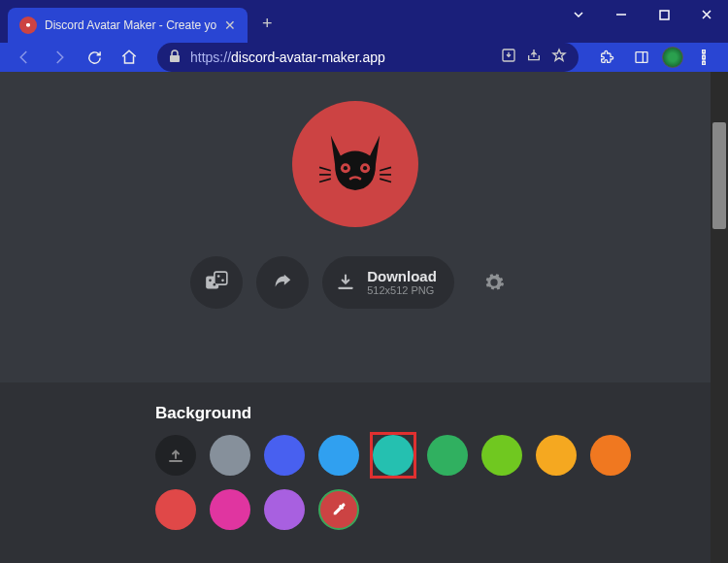 The image size is (728, 563). What do you see at coordinates (339, 510) in the screenshot?
I see `eyedropper-icon` at bounding box center [339, 510].